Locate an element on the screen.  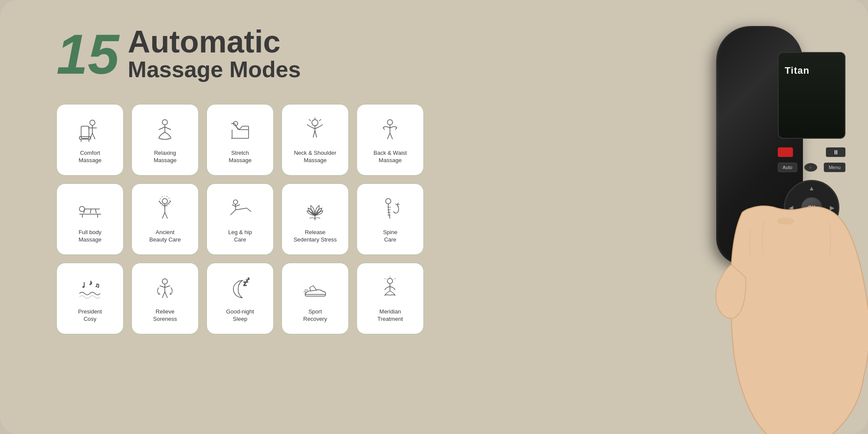
mode-neck-shoulder: Neck & ShoulderMassage is located at coordinates (315, 140).